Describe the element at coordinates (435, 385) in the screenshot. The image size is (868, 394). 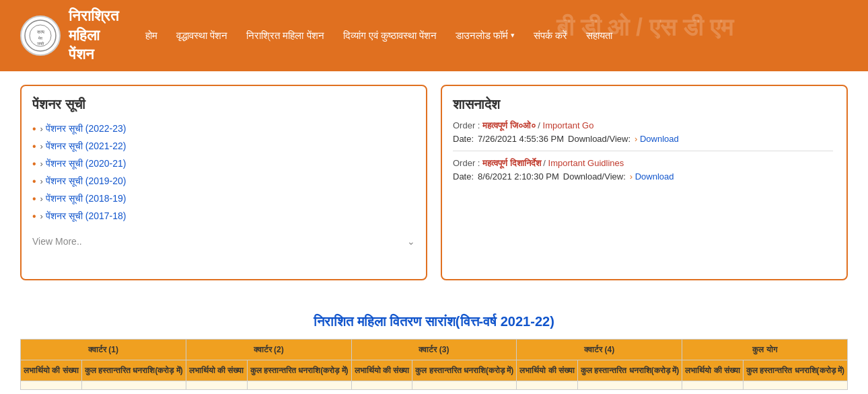
I see `table-row` at that location.